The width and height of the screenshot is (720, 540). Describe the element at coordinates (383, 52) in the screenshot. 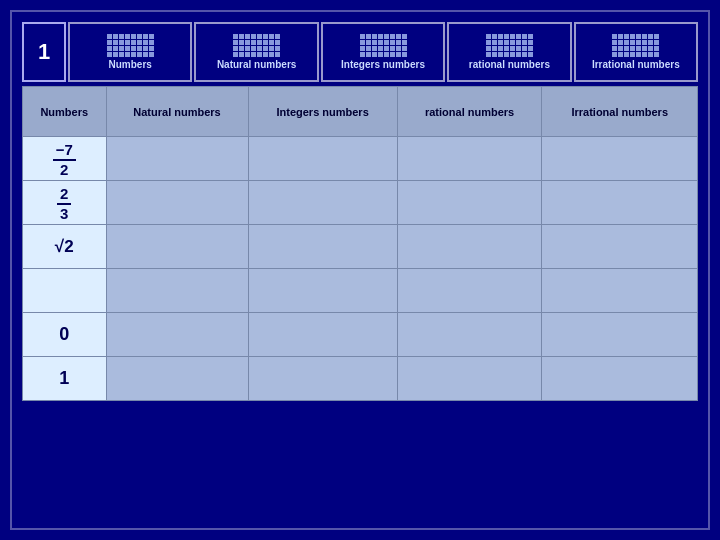

I see `header-integers: Integers numbers` at that location.